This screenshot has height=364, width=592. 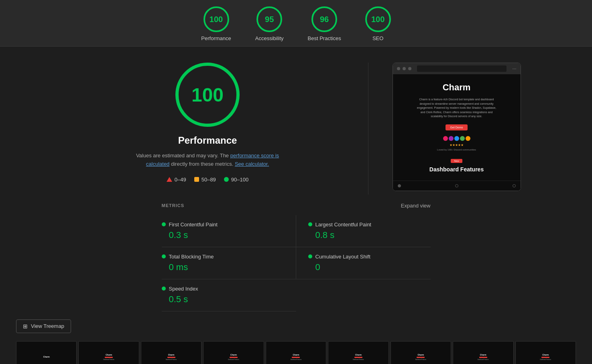 What do you see at coordinates (364, 295) in the screenshot?
I see `metric-empty` at bounding box center [364, 295].